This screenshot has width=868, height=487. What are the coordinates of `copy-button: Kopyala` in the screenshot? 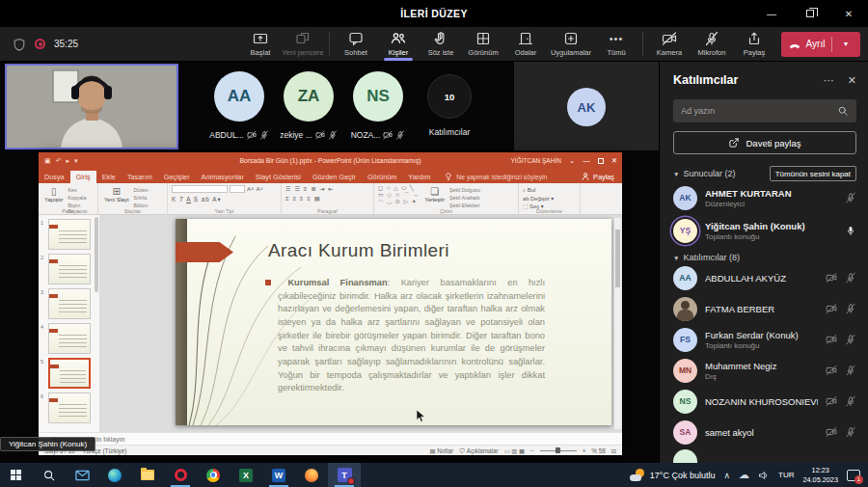 It's located at (81, 198).